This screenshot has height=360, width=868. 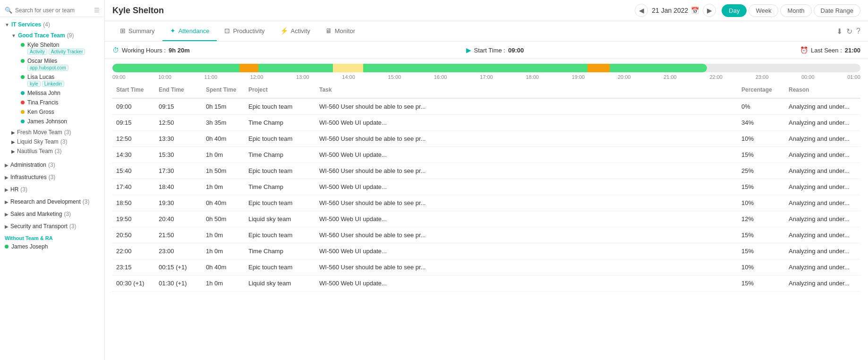 I want to click on search-input, so click(x=53, y=10).